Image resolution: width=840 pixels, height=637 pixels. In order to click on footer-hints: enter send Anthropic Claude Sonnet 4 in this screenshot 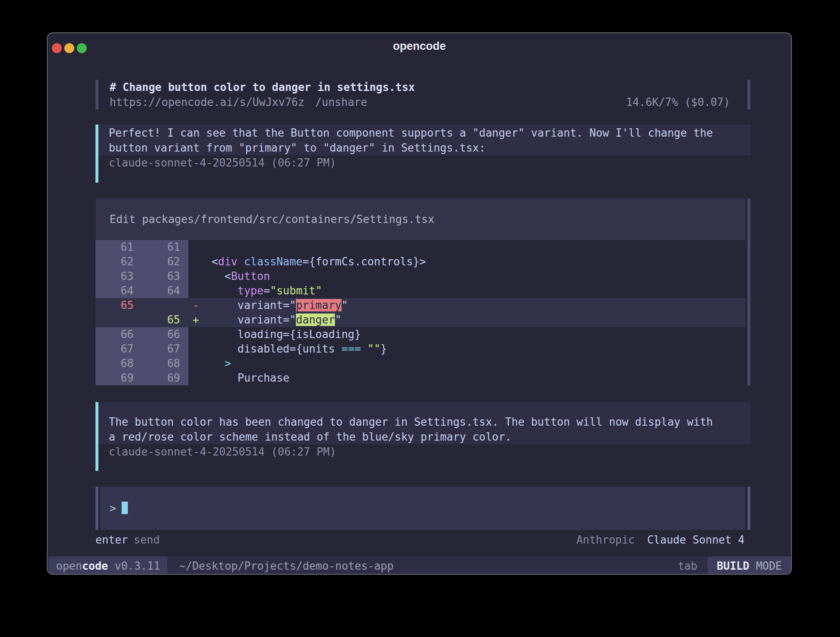, I will do `click(423, 540)`.